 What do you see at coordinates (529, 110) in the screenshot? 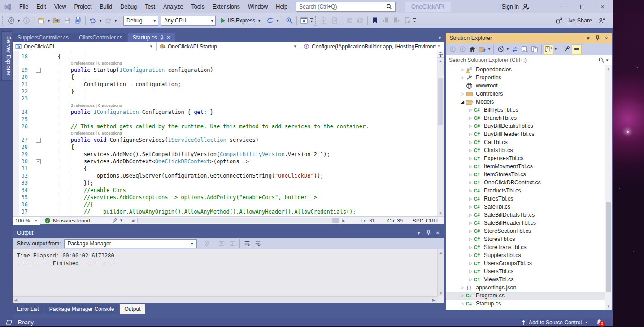
I see `tree-item-billtybstbl-cs: ▷C#BillTybsTbl.cs` at bounding box center [529, 110].